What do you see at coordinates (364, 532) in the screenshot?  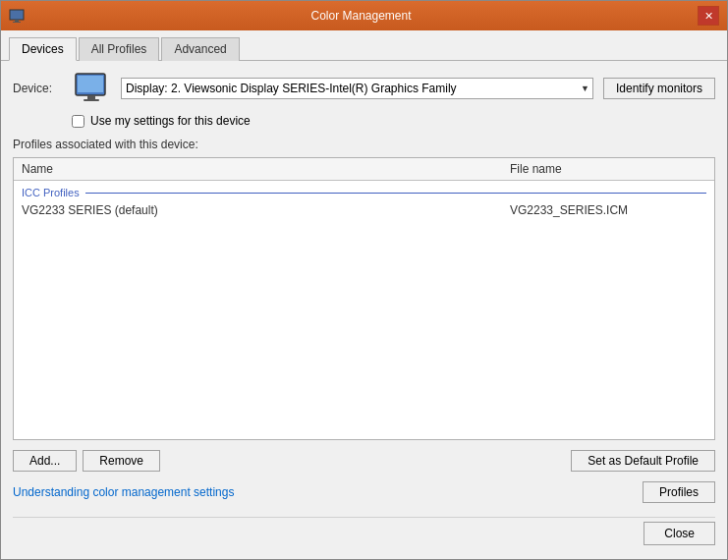 I see `close-row: Close` at bounding box center [364, 532].